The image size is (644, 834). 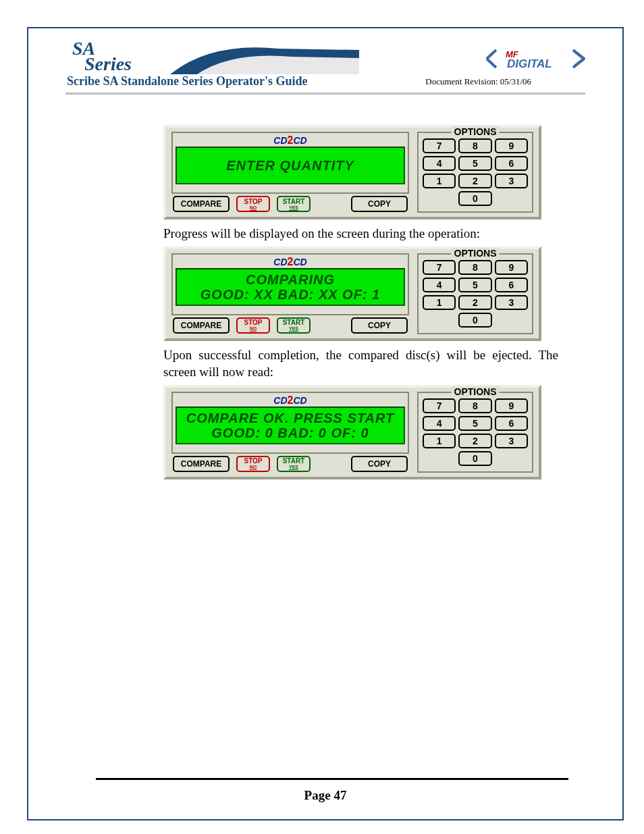 What do you see at coordinates (108, 64) in the screenshot?
I see `logo-series-text: Series` at bounding box center [108, 64].